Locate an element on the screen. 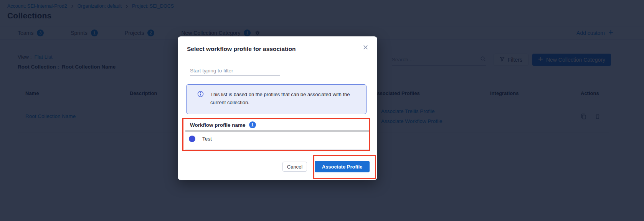  profile-option-label: Test is located at coordinates (207, 139).